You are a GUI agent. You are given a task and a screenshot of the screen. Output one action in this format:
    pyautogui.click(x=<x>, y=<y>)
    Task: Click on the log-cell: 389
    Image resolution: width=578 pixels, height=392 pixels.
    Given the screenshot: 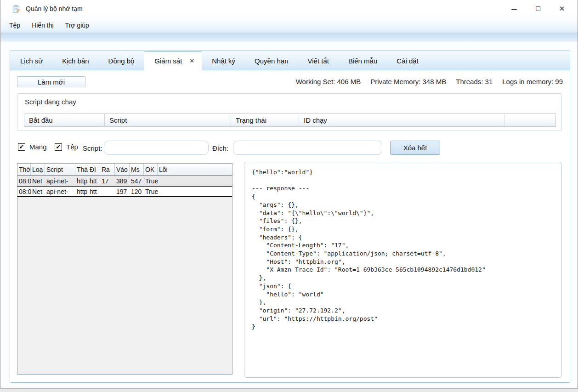 What is the action you would take?
    pyautogui.click(x=122, y=181)
    